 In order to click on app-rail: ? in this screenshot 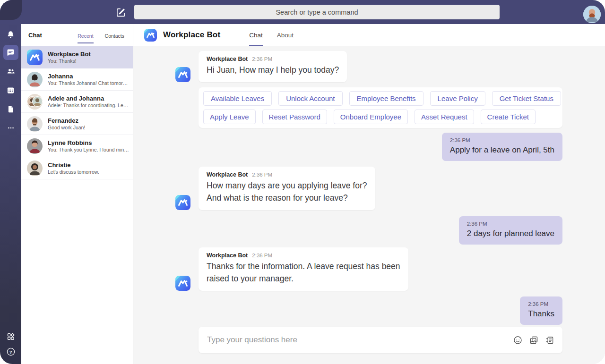, I will do `click(10, 182)`.